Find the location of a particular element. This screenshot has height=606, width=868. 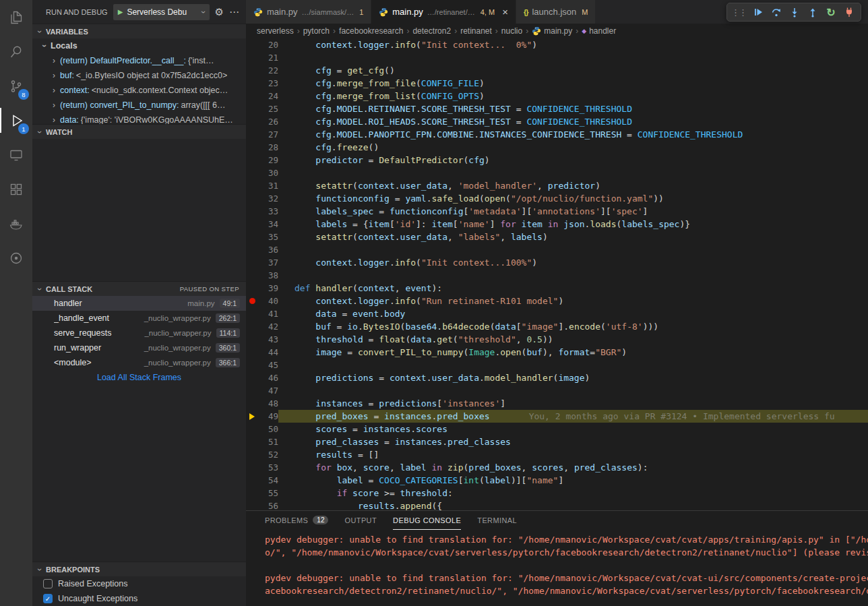

code-line: 49 pred_boxes = instances.pred_boxesYou,… is located at coordinates (557, 417).